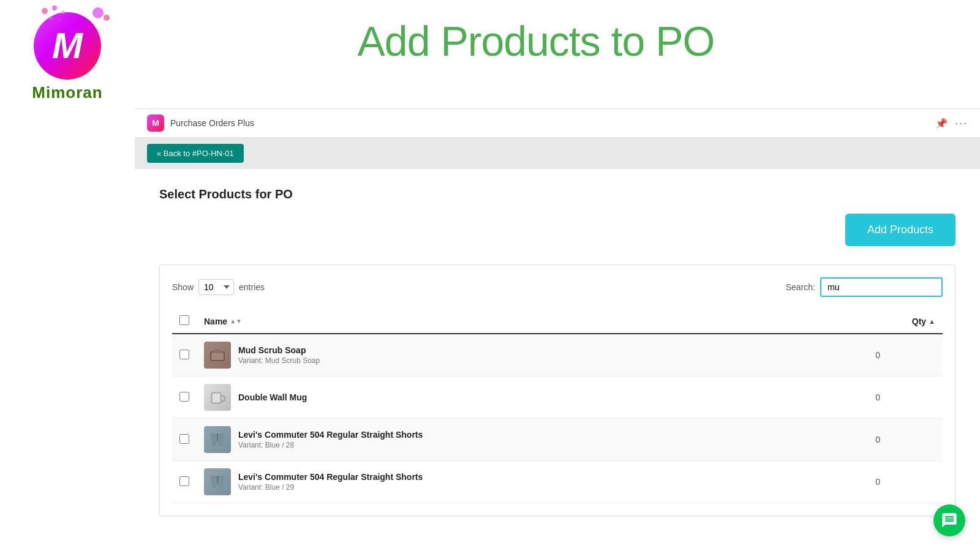  Describe the element at coordinates (223, 321) in the screenshot. I see `name-sort-label: Name ▲▼` at that location.